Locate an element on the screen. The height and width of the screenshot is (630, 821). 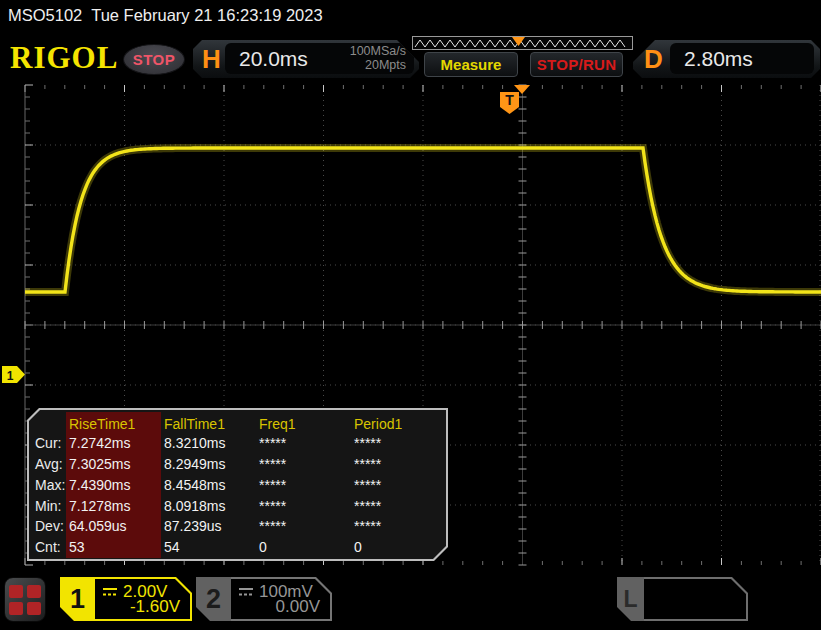
ch1-marker-label: 1 is located at coordinates (10, 376).